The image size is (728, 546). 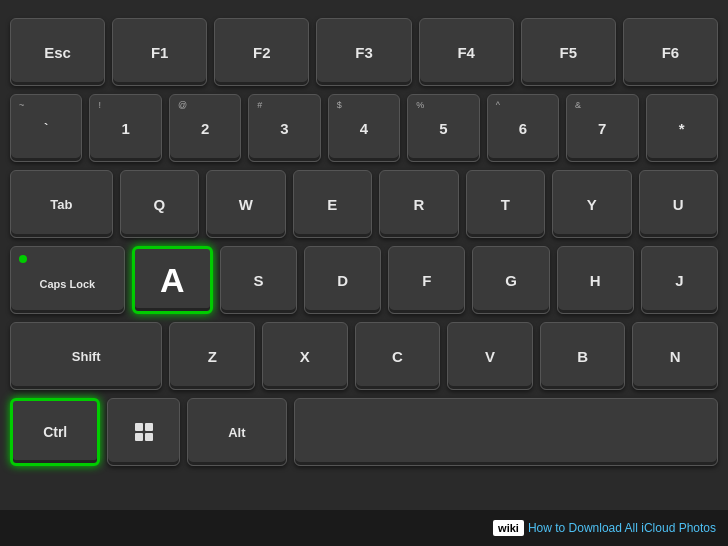 I want to click on key-a: A, so click(x=172, y=280).